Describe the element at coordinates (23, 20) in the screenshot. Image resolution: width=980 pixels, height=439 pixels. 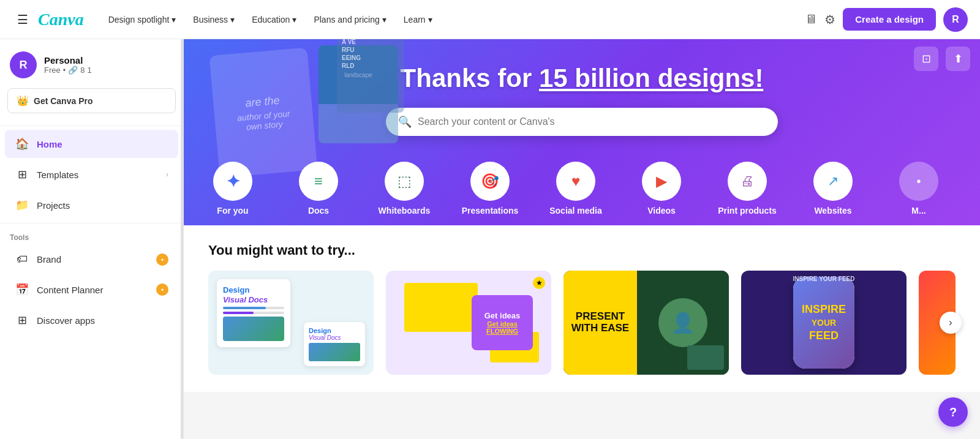
I see `hamburger-icon: ☰` at that location.